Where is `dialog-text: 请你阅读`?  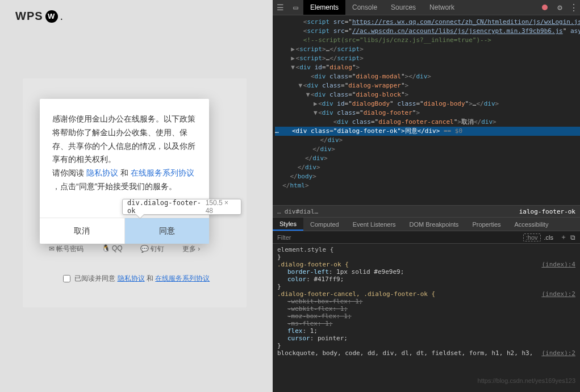
dialog-text: 请你阅读 is located at coordinates (69, 173).